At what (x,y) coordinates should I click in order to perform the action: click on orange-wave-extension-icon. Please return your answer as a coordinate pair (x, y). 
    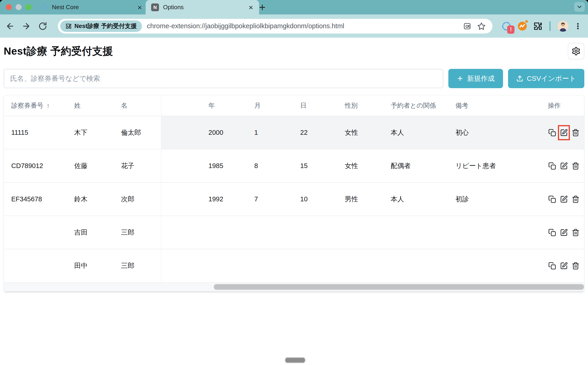
    Looking at the image, I should click on (522, 26).